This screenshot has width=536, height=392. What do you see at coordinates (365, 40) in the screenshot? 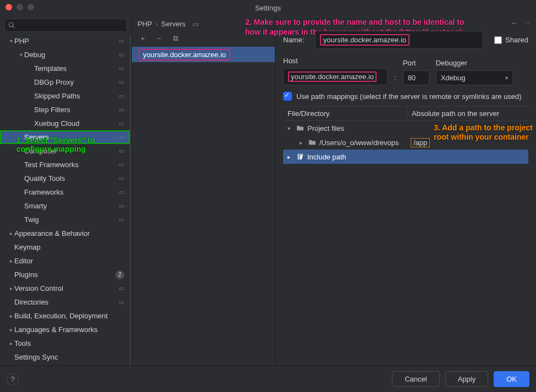
I see `name-input-value: yoursite.docker.amazee.io` at bounding box center [365, 40].